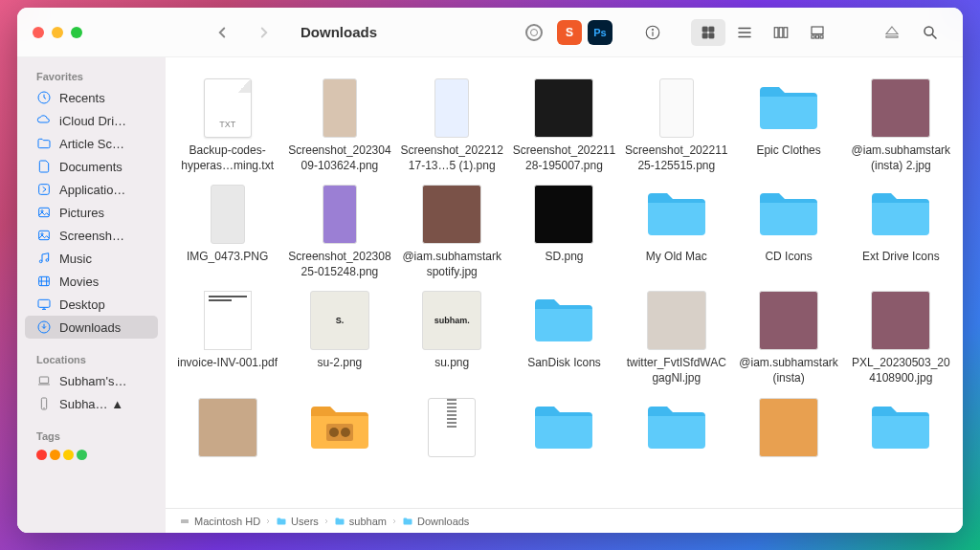 This screenshot has width=980, height=550. What do you see at coordinates (781, 33) in the screenshot?
I see `column-view-button` at bounding box center [781, 33].